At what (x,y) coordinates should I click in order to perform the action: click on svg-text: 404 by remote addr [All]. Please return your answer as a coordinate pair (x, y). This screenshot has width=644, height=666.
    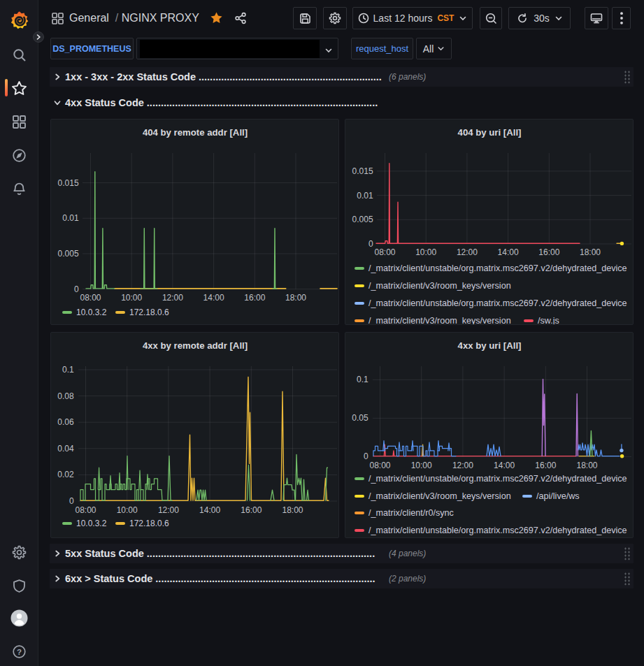
    Looking at the image, I should click on (195, 133).